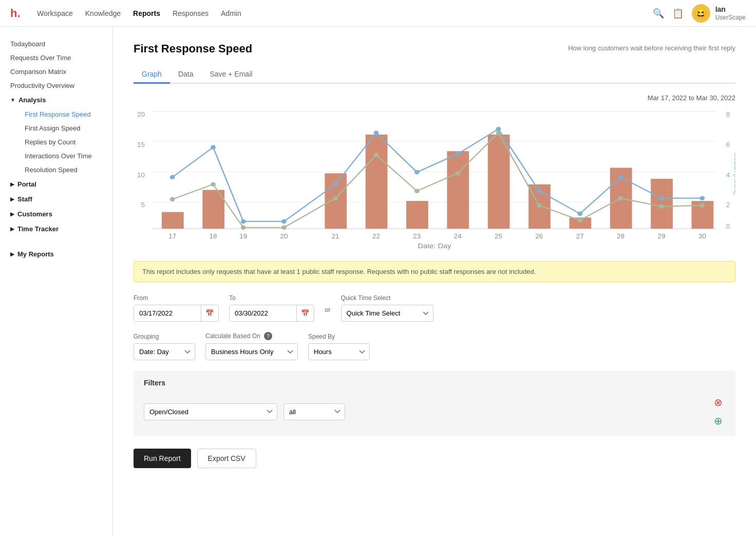 The height and width of the screenshot is (537, 756). What do you see at coordinates (12, 184) in the screenshot?
I see `arrow-right-icon: ▶` at bounding box center [12, 184].